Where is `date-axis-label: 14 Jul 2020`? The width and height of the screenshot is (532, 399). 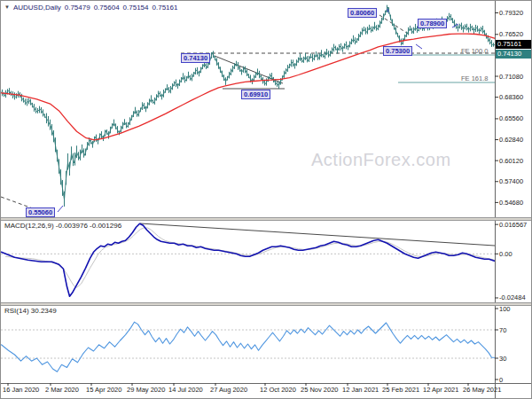 date-axis-label: 14 Jul 2020 is located at coordinates (186, 390).